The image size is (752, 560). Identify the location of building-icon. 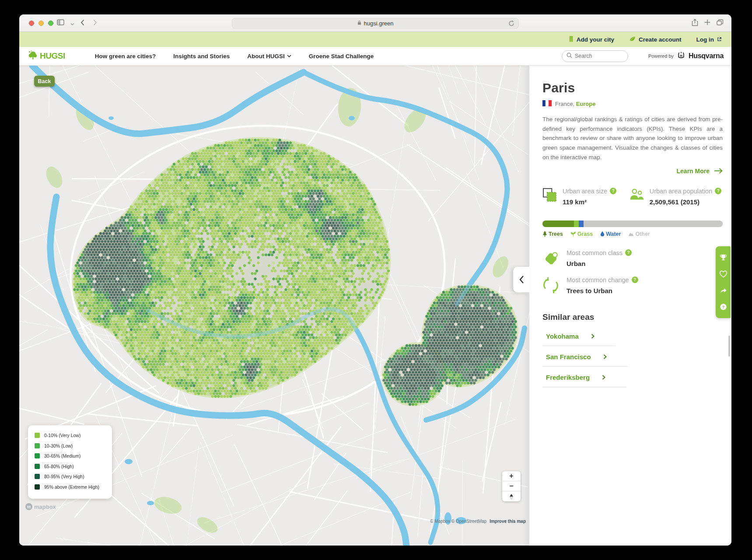
(571, 39).